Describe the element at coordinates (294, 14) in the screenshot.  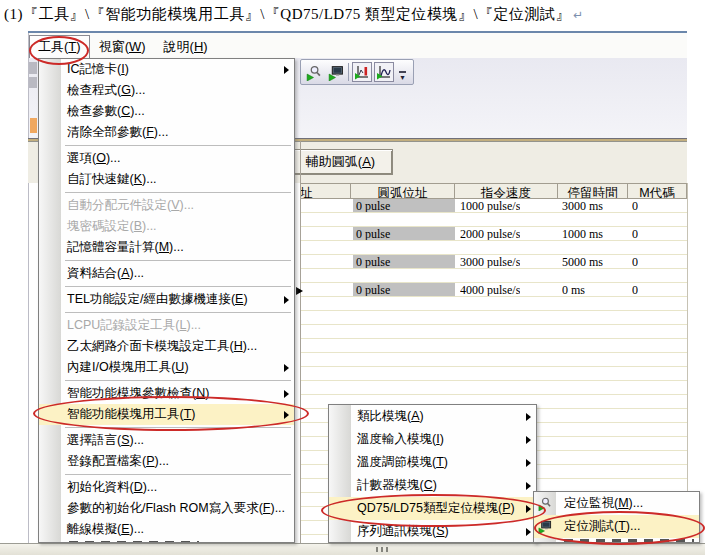
I see `figure-caption: (1)『工具』\『智能功能模塊用工具』\『QD75/LD75 類型定位模塊』\『…` at that location.